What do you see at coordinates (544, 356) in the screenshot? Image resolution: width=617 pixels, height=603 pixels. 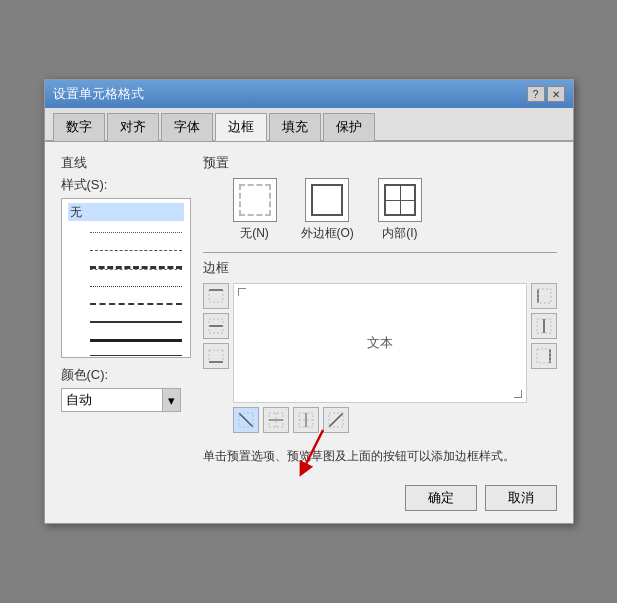 I see `border-right-icon` at bounding box center [544, 356].